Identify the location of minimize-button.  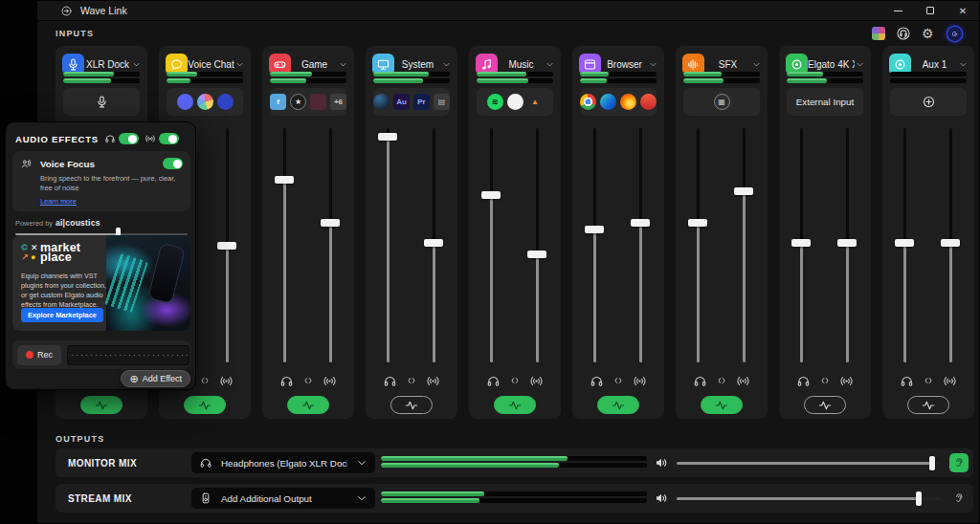
(898, 11).